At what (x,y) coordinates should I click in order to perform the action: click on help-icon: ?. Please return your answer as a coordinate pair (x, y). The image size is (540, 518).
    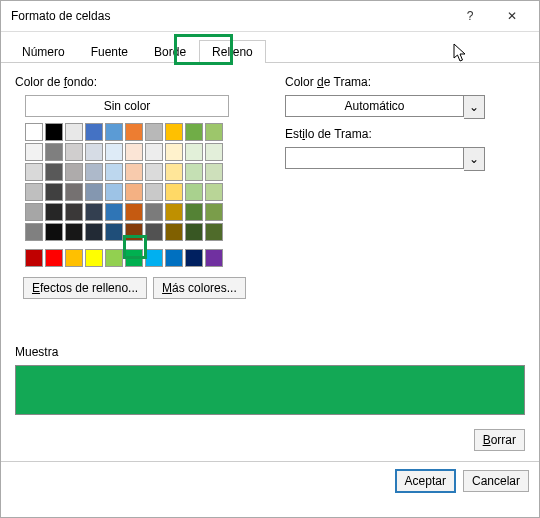
    Looking at the image, I should click on (470, 16).